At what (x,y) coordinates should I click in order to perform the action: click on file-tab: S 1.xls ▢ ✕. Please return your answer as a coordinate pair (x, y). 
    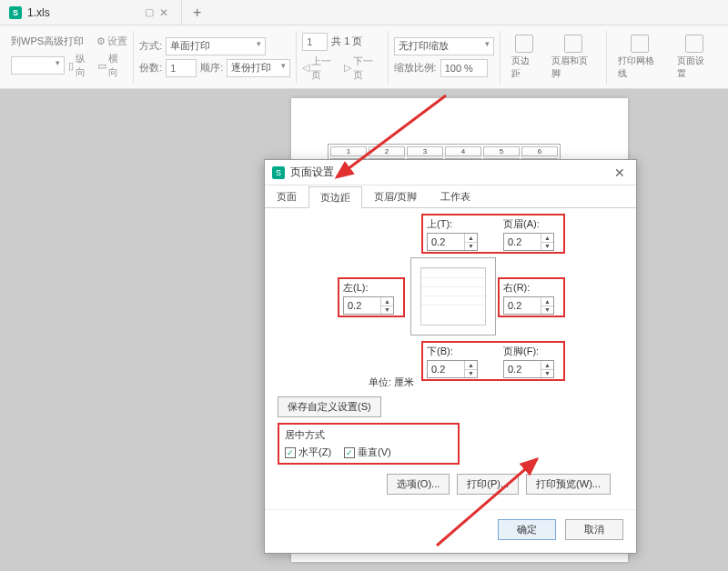
    Looking at the image, I should click on (91, 13).